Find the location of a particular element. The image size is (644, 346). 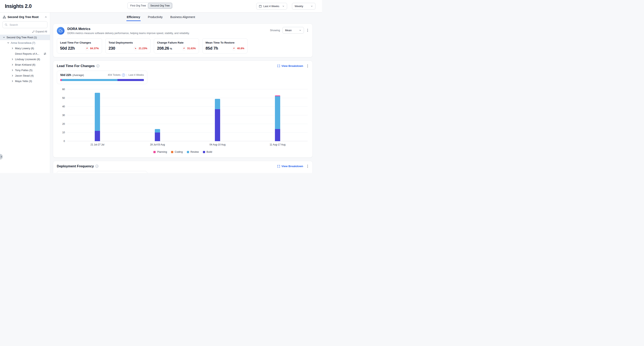

tree-item-label: Brian Kirkland (6) is located at coordinates (25, 65).